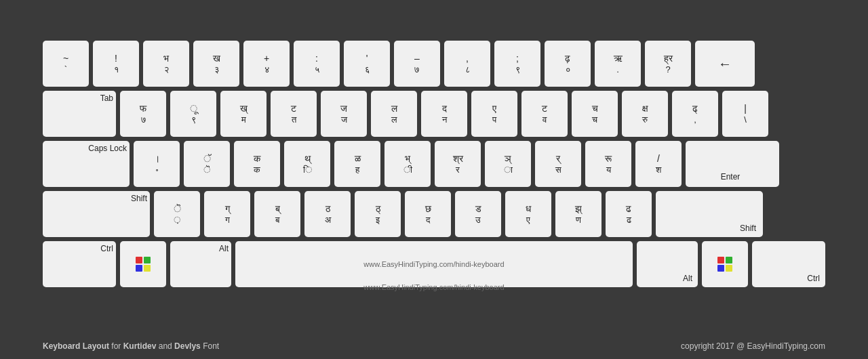  I want to click on enter-key: Enter, so click(732, 164).